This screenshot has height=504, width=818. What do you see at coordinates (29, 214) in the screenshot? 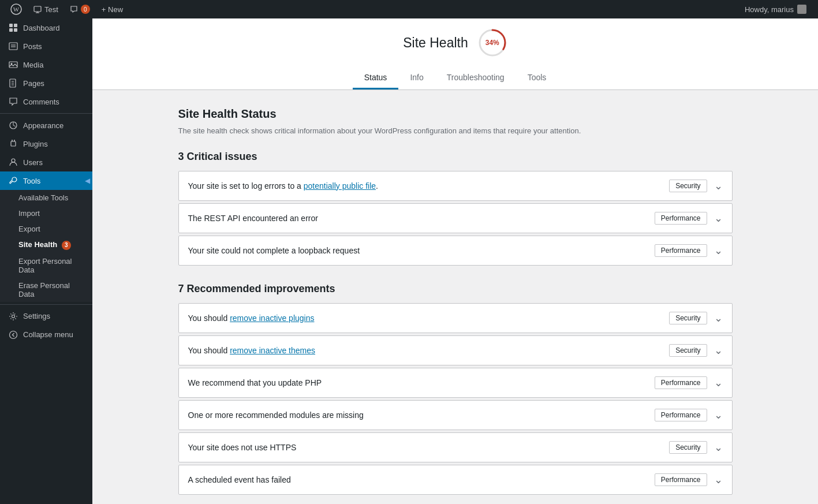
I see `import-label: Import` at bounding box center [29, 214].